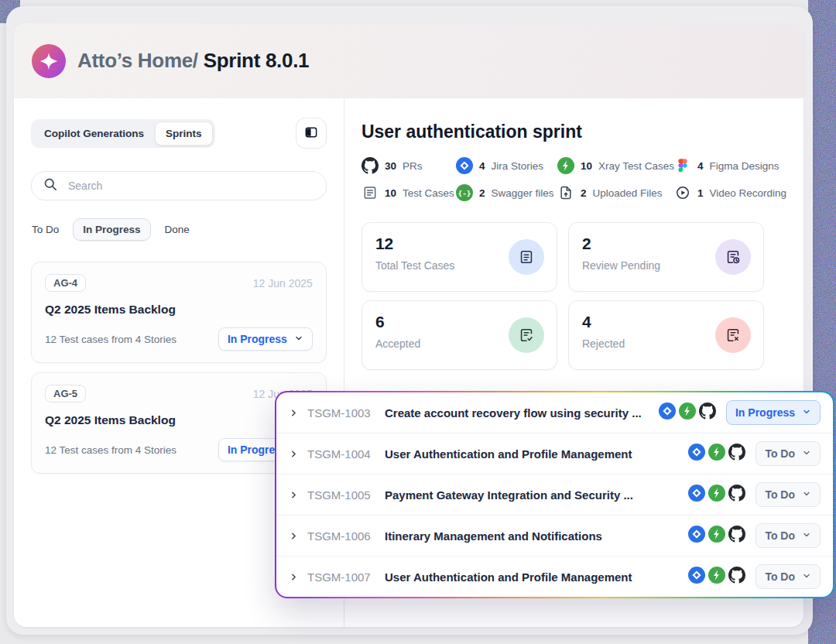  What do you see at coordinates (554, 454) in the screenshot?
I see `test-case-row: TSGM-1004 User Authentication and Profil…` at bounding box center [554, 454].